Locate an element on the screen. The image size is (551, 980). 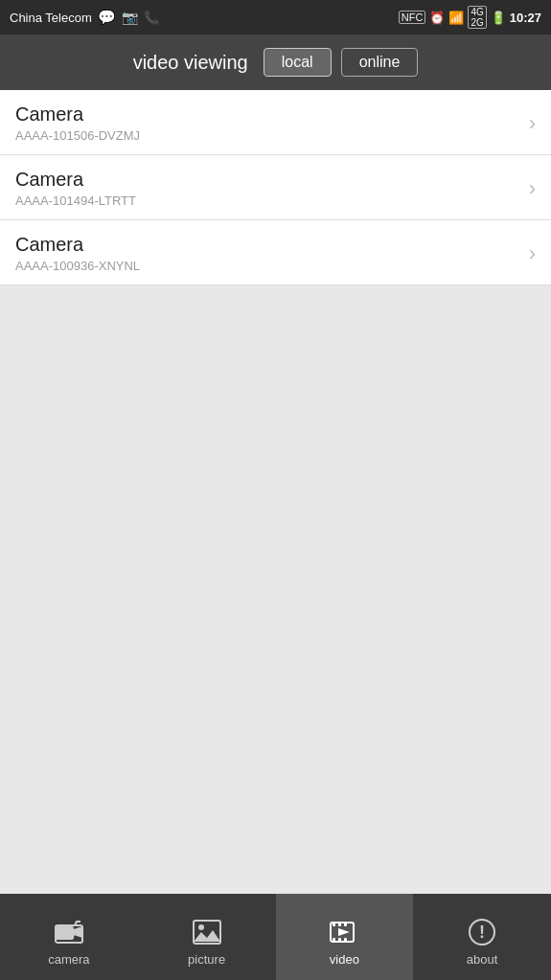
tab-online: online is located at coordinates (379, 62).